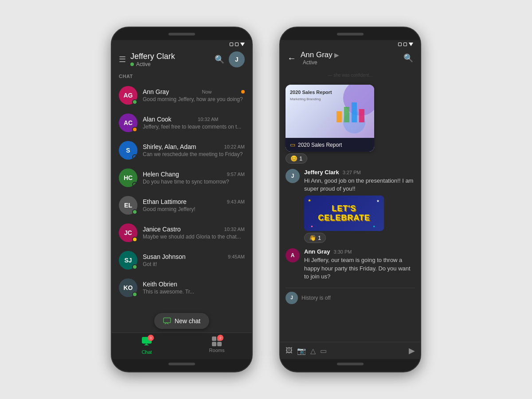  I want to click on msg-sender-jeffery: Jeffery Clark, so click(322, 172).